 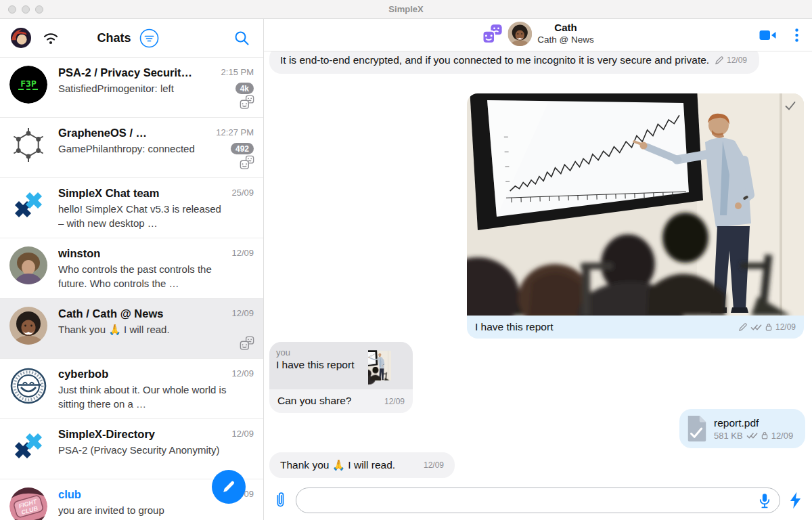 I want to click on message-text: Thank you 🙏 I will read., so click(x=338, y=465).